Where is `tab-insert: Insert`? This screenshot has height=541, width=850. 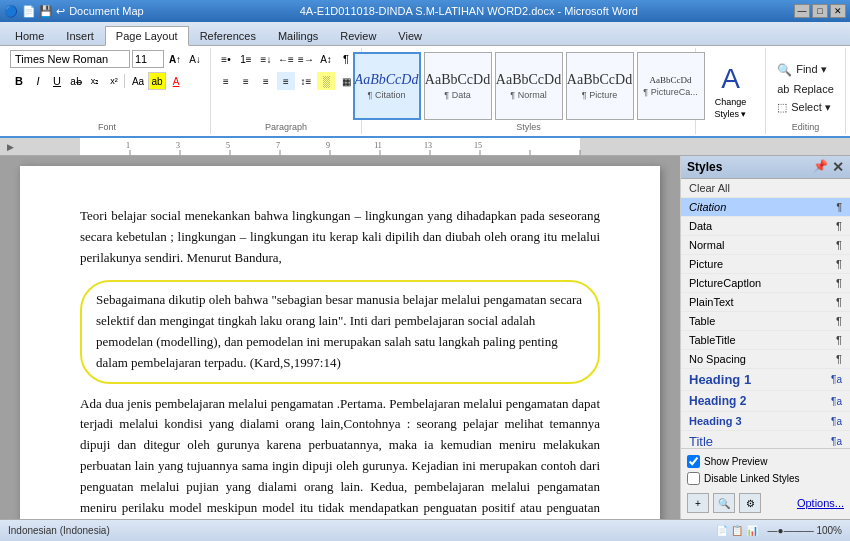
tab-insert: Insert is located at coordinates (80, 36).